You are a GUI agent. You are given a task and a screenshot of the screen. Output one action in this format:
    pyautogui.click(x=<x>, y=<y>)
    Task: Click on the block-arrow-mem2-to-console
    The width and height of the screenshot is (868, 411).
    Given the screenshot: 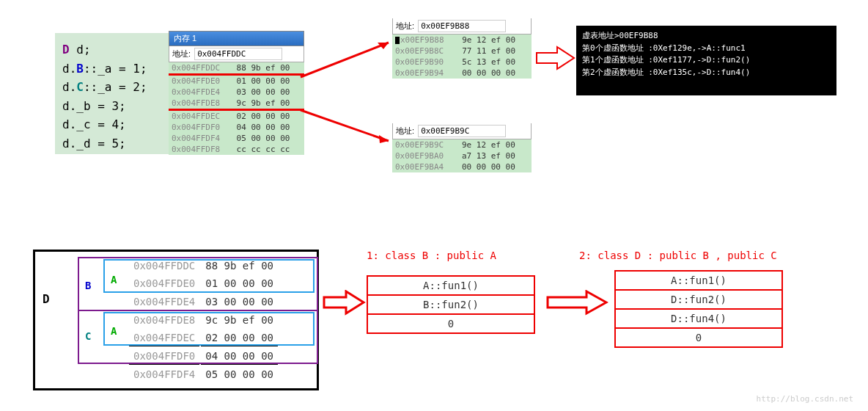 What is the action you would take?
    pyautogui.click(x=556, y=60)
    